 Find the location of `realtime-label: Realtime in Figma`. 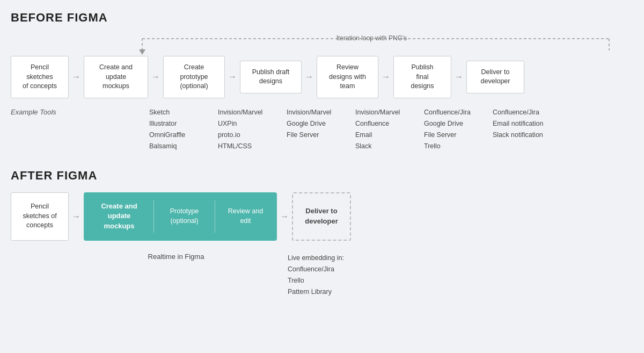

realtime-label: Realtime in Figma is located at coordinates (176, 255).